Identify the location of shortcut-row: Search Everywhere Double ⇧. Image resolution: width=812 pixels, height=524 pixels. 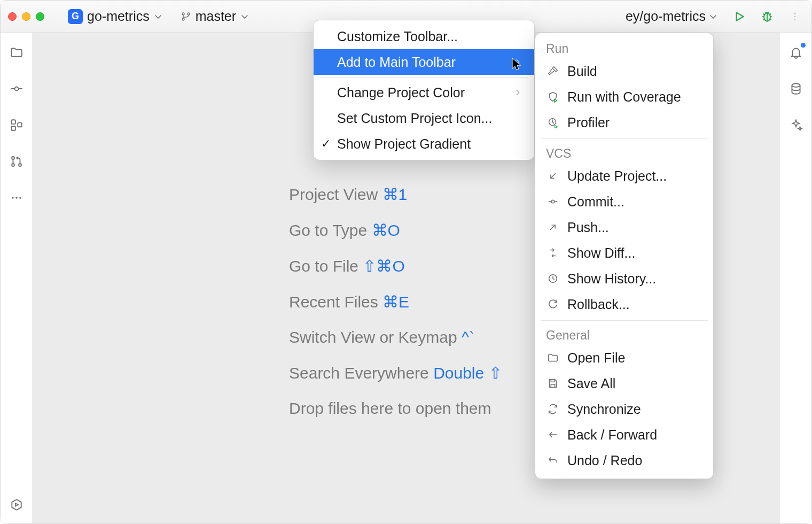
(395, 373).